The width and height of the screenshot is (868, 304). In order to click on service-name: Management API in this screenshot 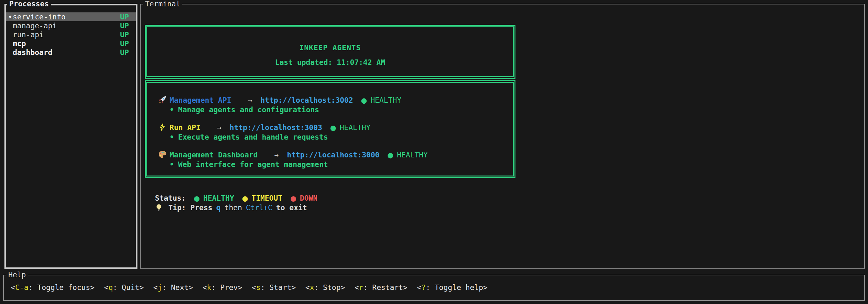, I will do `click(200, 100)`.